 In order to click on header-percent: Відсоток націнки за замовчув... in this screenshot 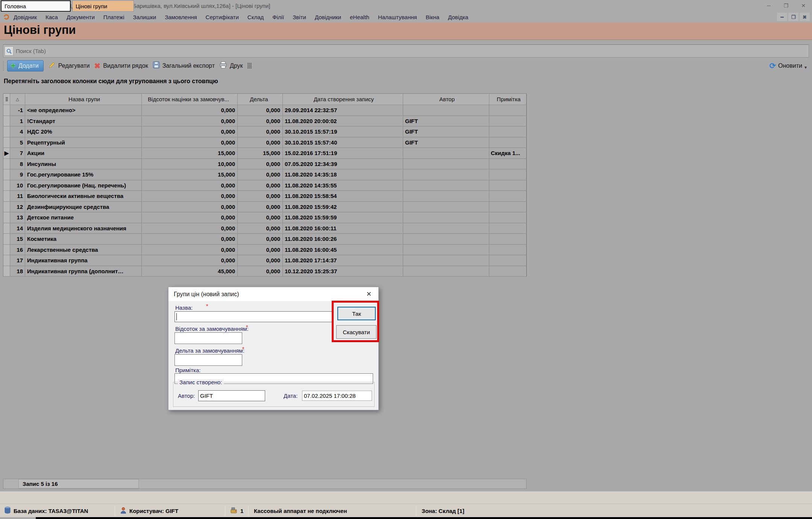, I will do `click(190, 99)`.